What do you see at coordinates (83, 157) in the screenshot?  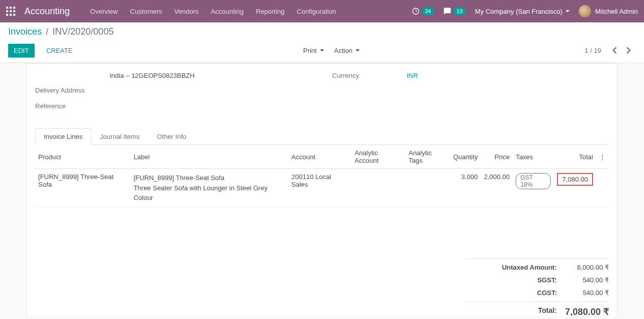 I see `col-product: Product` at bounding box center [83, 157].